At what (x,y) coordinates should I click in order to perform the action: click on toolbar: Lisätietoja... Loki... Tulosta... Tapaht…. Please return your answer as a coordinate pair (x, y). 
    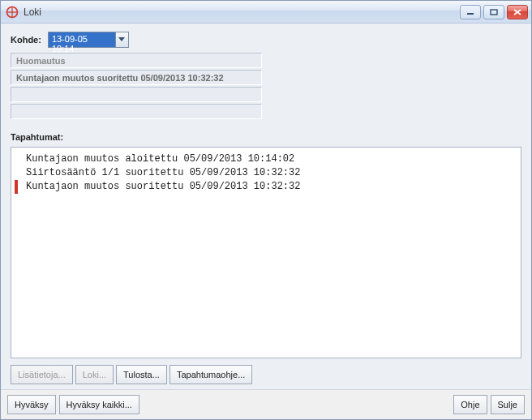
    Looking at the image, I should click on (266, 375).